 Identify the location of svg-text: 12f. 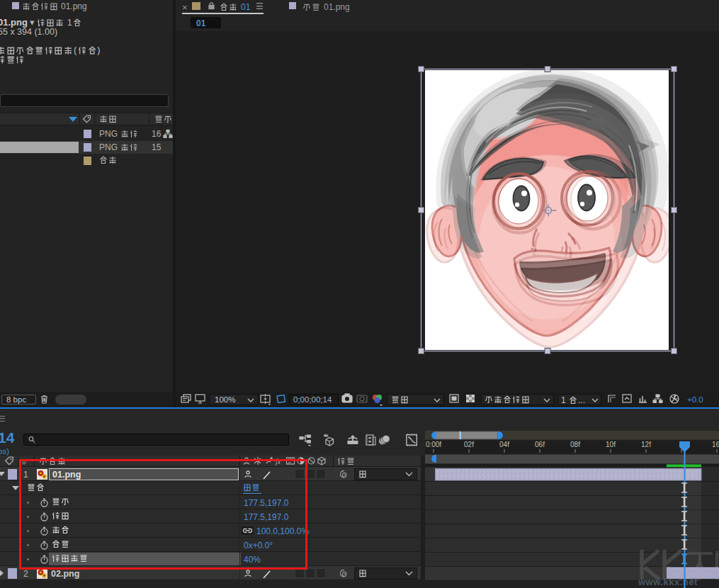
(646, 445).